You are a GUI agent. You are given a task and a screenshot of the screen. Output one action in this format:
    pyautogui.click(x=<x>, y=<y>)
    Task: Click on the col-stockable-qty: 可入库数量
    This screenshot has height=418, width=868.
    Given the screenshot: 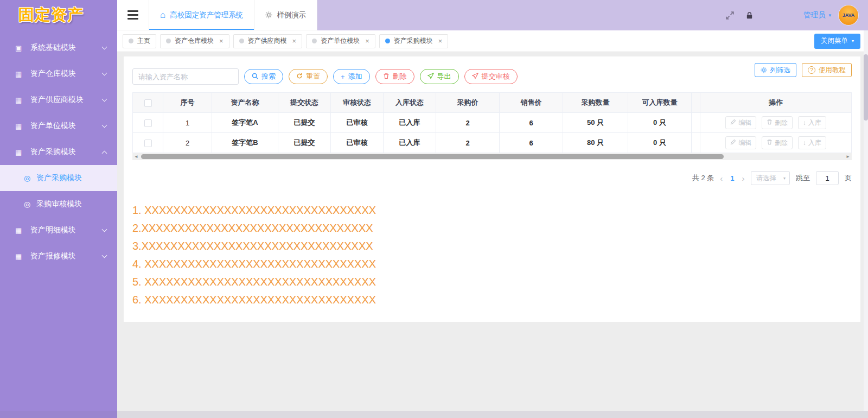 What is the action you would take?
    pyautogui.click(x=660, y=103)
    